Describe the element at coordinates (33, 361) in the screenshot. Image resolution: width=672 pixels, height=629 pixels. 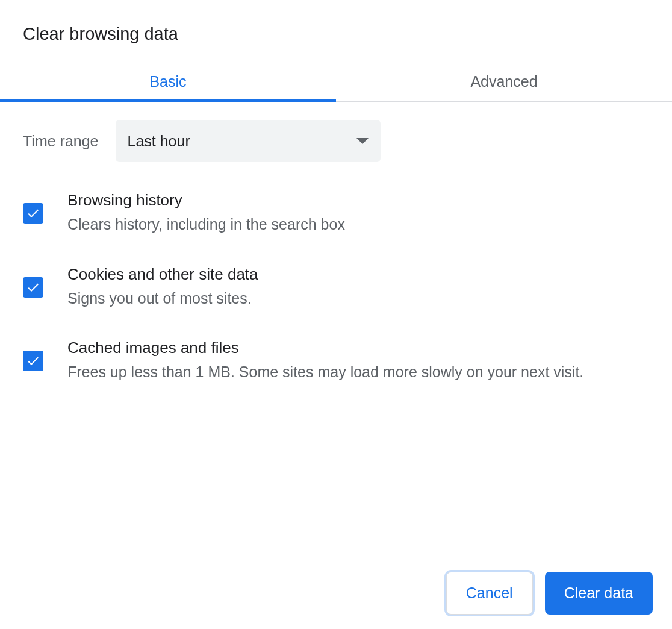
I see `checkbox-cache` at that location.